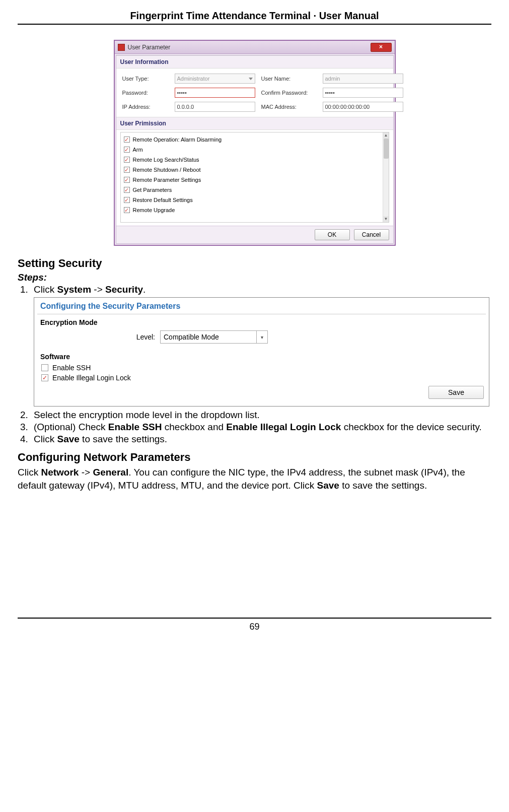 The image size is (509, 812). I want to click on label-level: Level:, so click(99, 337).